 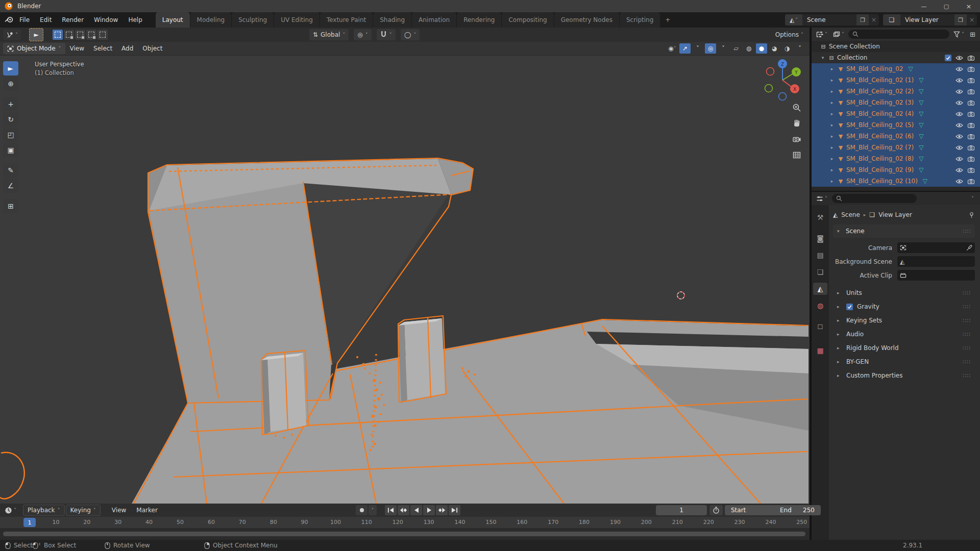 What do you see at coordinates (936, 261) in the screenshot?
I see `background-scene-field: ◭` at bounding box center [936, 261].